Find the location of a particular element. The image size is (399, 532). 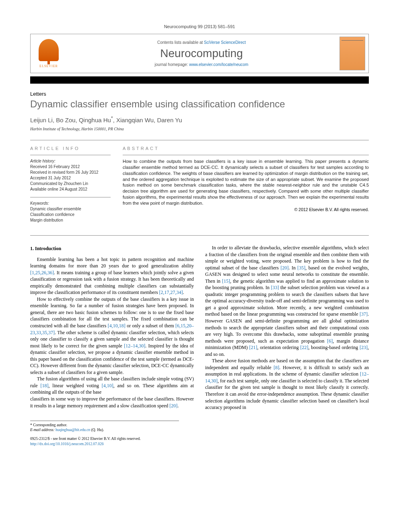

email-line: E-mail address: huqinghua@hit.edu.cn (Q.… is located at coordinates (105, 430).